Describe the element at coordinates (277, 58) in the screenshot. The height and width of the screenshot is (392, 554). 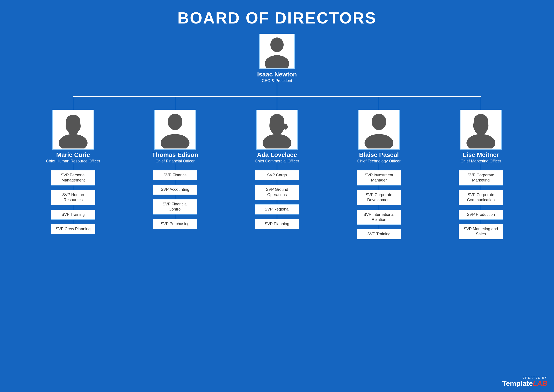
I see `ceo-card: Isaac Newton CEO & President` at that location.